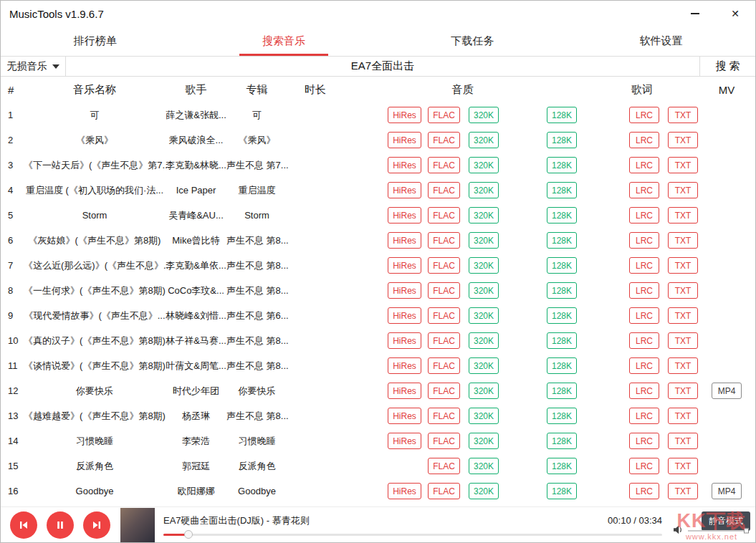 The image size is (756, 543). What do you see at coordinates (188, 534) in the screenshot?
I see `progress-knob` at bounding box center [188, 534].